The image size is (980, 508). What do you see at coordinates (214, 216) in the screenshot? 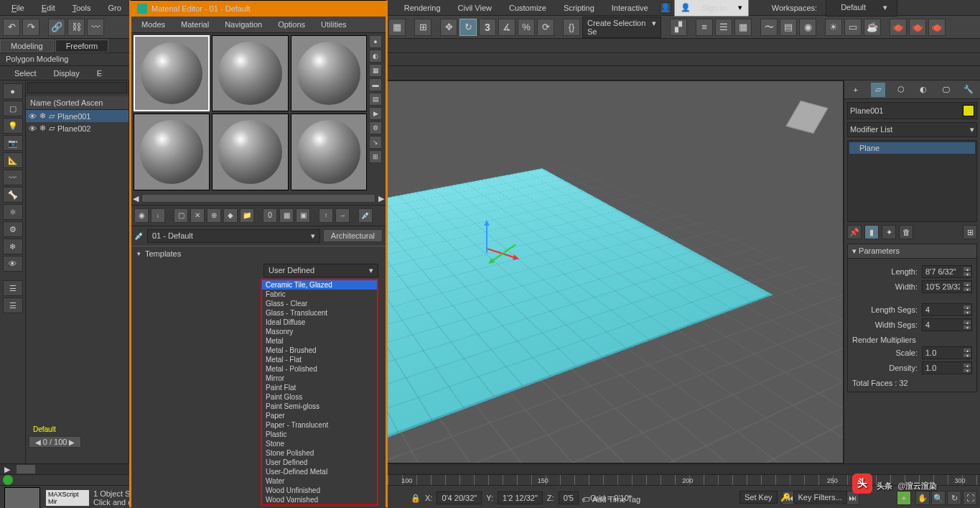
I see `make-copy-icon: ⊕` at bounding box center [214, 216].